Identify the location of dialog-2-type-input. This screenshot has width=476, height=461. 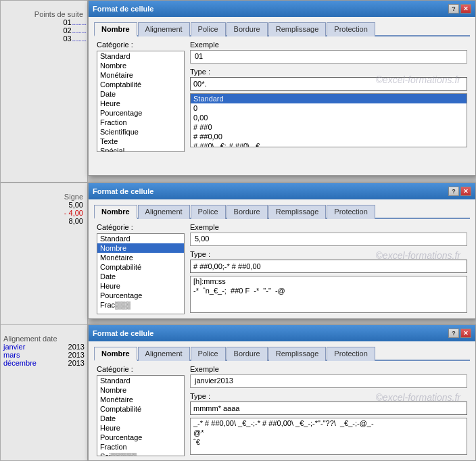
(329, 266).